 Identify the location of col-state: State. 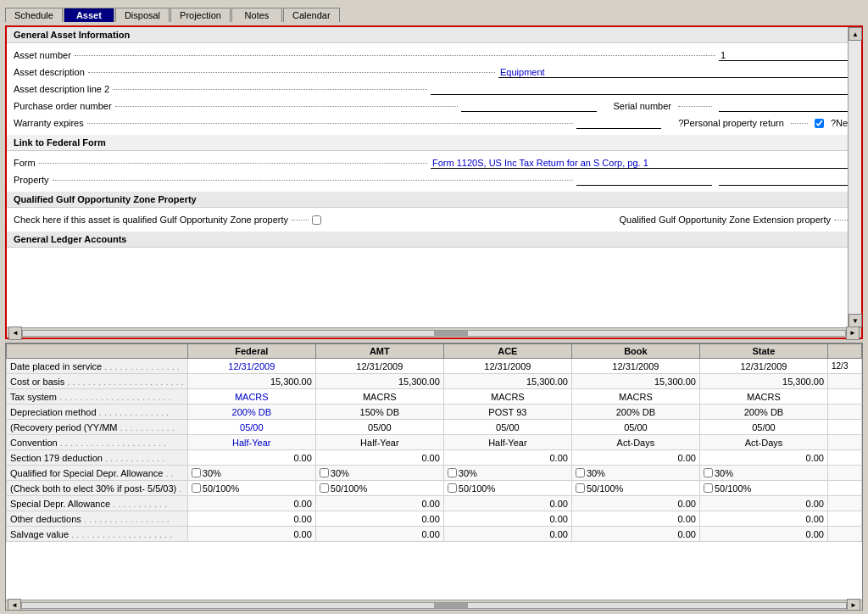
(763, 351).